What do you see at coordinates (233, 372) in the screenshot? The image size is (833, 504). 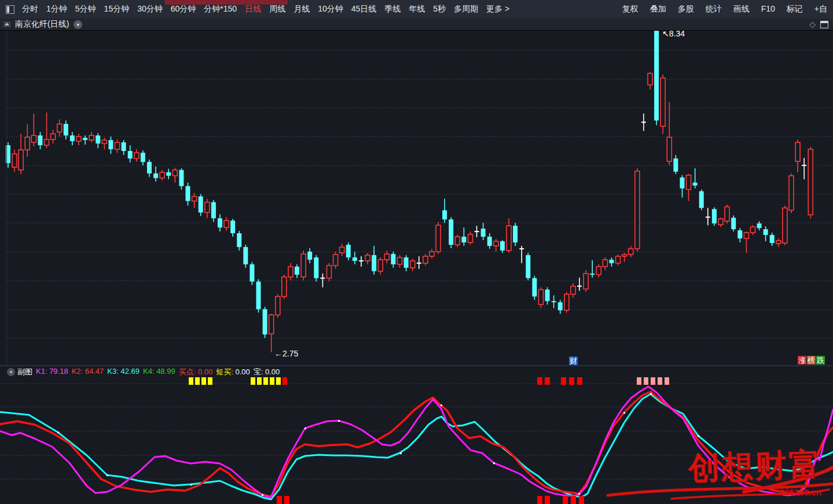 I see `indicator-stat-短买: 短买: 0.00` at bounding box center [233, 372].